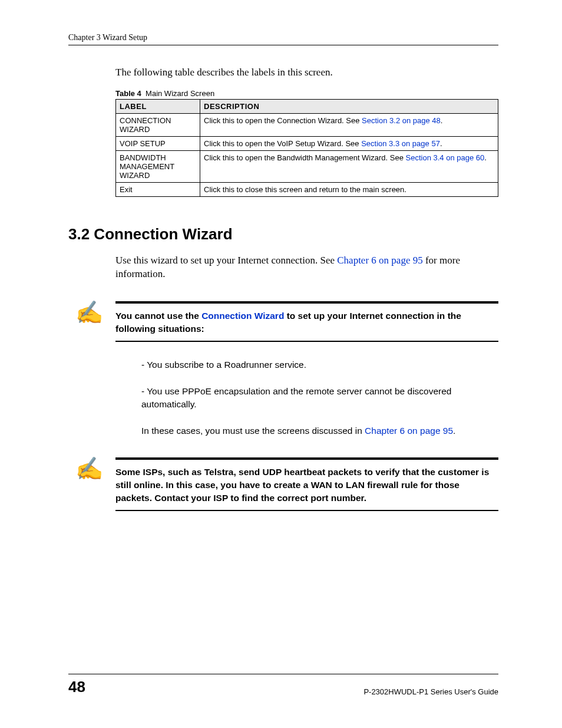 The image size is (562, 728). I want to click on table-row: CONNECTION WIZARD Click this to open the…, so click(308, 125).